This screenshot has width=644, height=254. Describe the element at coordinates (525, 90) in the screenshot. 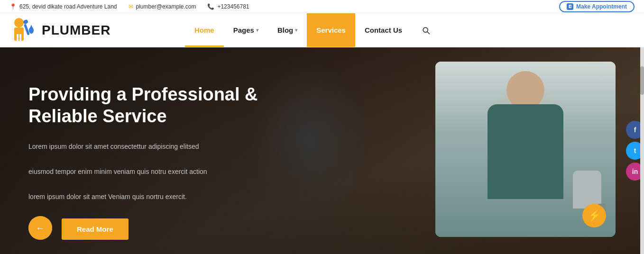

I see `person-head` at that location.